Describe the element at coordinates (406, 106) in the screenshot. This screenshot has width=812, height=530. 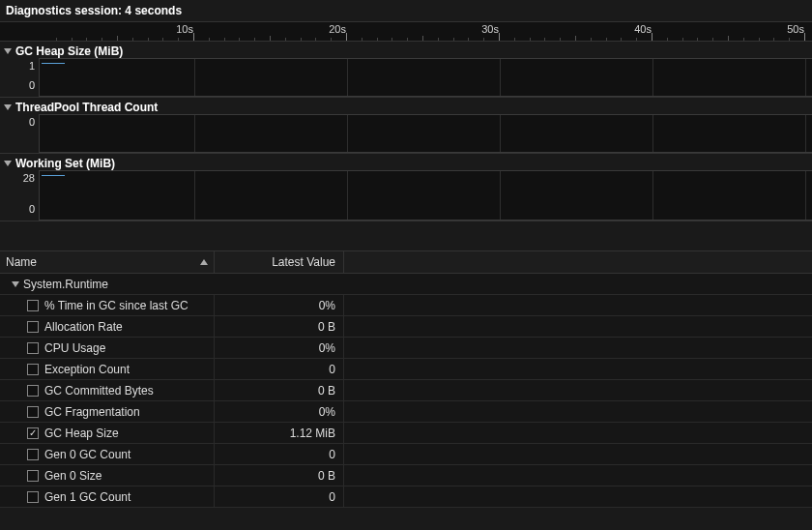
I see `chart-title: ThreadPool Thread Count` at that location.